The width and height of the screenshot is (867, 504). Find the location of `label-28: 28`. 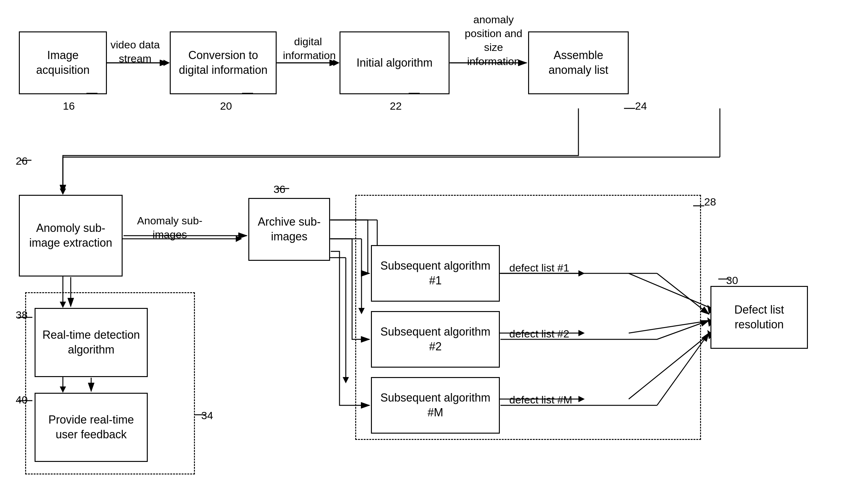

label-28: 28 is located at coordinates (710, 202).